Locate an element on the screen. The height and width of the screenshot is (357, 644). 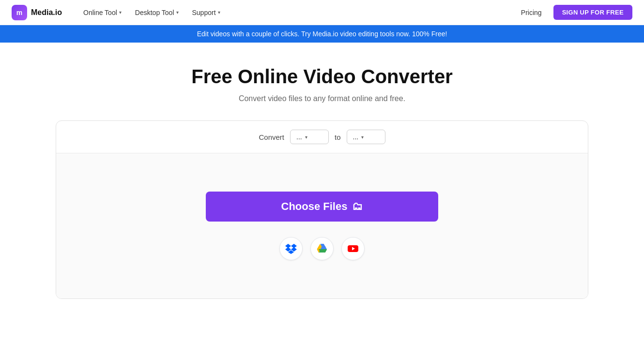
nav-online-tool: Online Tool ▾ is located at coordinates (103, 13).